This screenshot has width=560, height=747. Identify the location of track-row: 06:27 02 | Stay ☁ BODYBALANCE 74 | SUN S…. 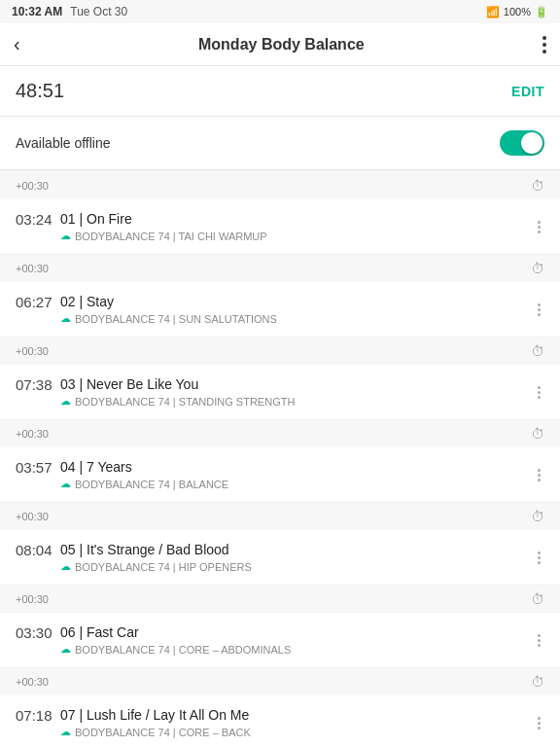
(280, 309).